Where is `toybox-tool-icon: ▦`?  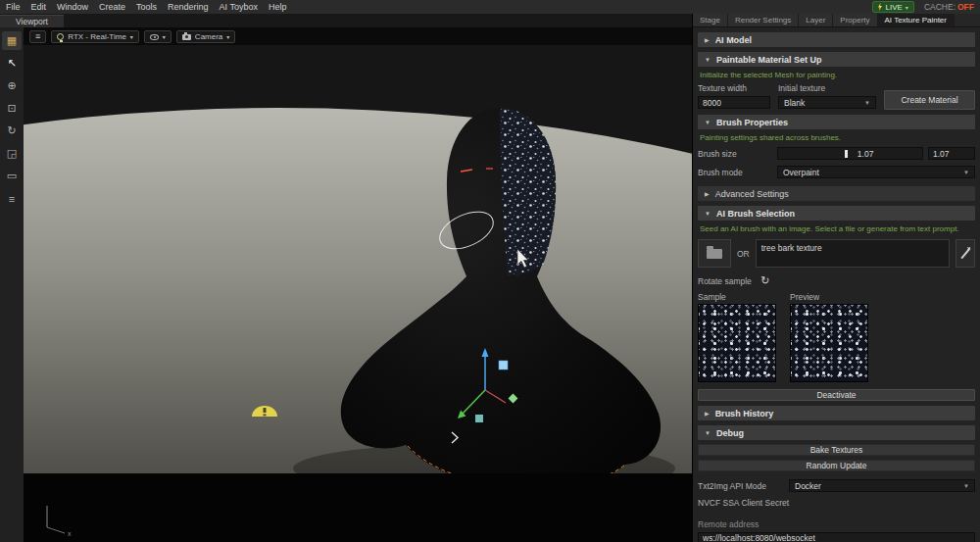 toybox-tool-icon: ▦ is located at coordinates (12, 41).